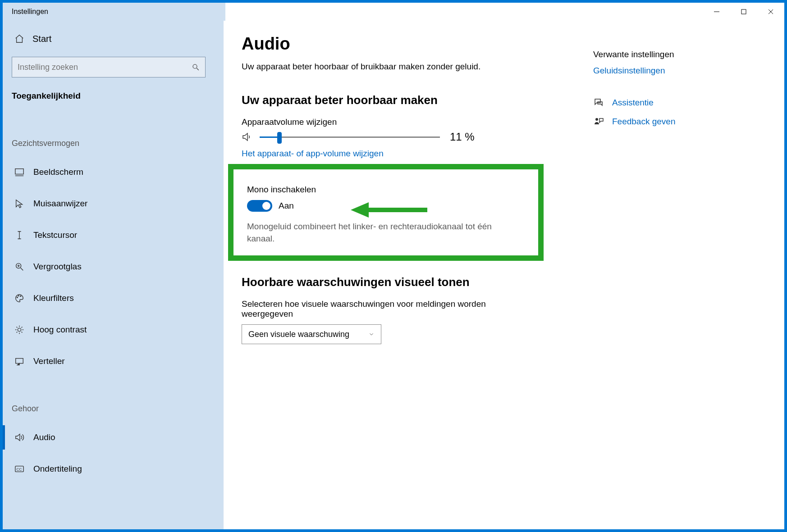 The image size is (787, 532). What do you see at coordinates (113, 469) in the screenshot?
I see `sidebar-item-captions: CC Ondertiteling` at bounding box center [113, 469].